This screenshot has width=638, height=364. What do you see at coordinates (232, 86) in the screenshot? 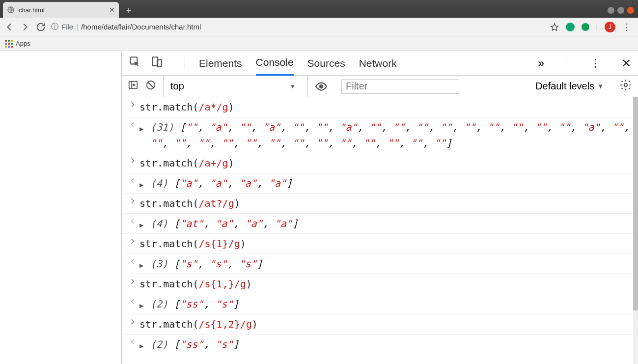
I see `context-selector: top ▼` at bounding box center [232, 86].